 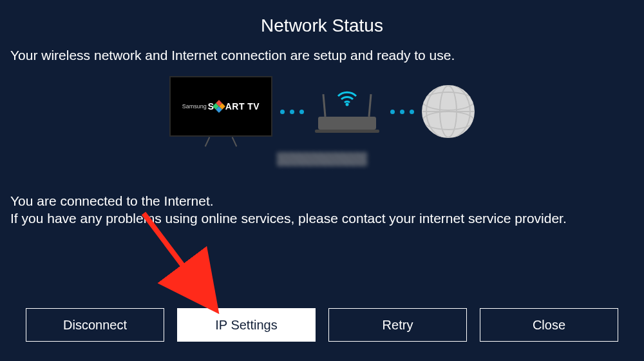 I want to click on disconnect-button: Disconnect, so click(x=95, y=325).